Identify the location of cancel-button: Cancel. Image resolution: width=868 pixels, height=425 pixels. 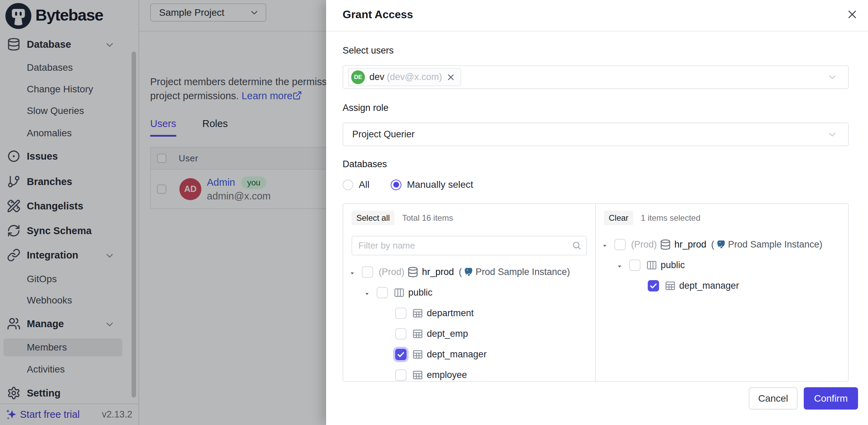
(773, 398).